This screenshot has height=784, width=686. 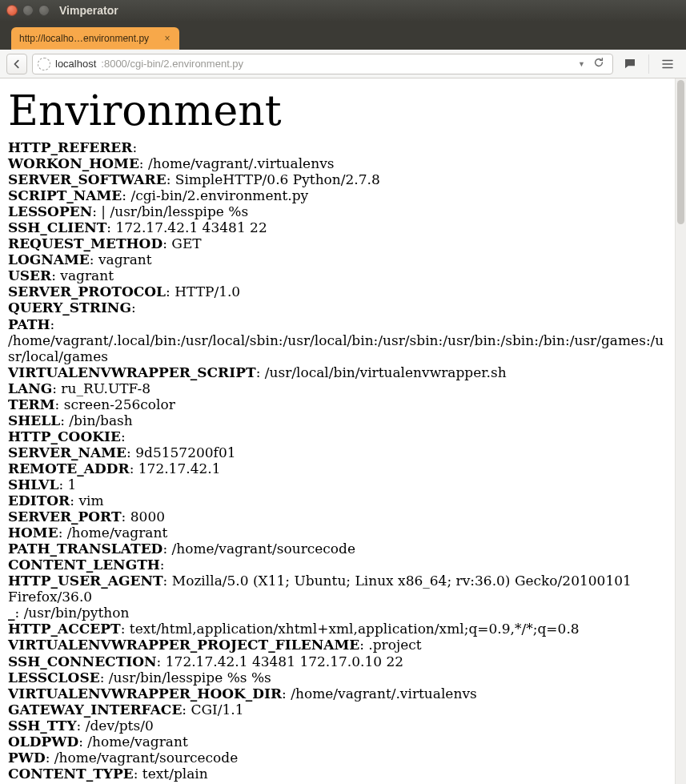 What do you see at coordinates (101, 420) in the screenshot?
I see `env-value: /bin/bash` at bounding box center [101, 420].